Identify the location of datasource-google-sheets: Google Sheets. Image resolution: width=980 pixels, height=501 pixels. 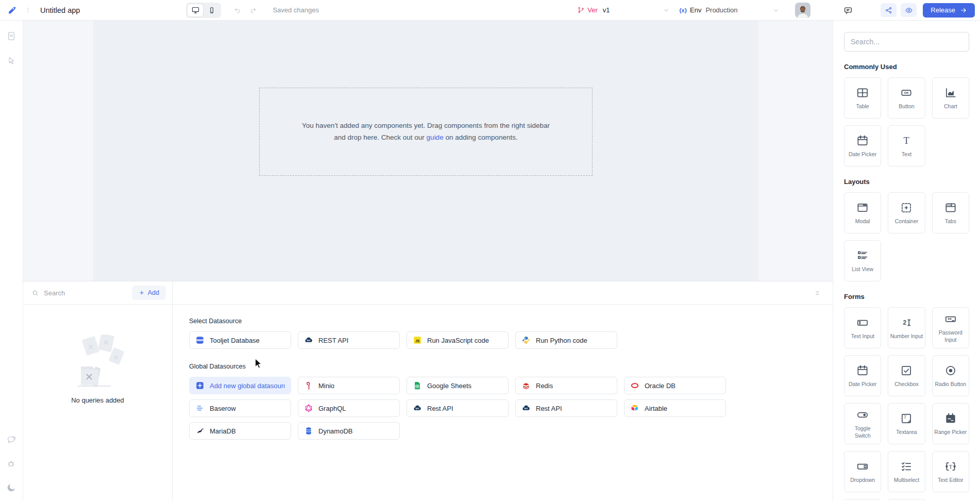
(458, 386).